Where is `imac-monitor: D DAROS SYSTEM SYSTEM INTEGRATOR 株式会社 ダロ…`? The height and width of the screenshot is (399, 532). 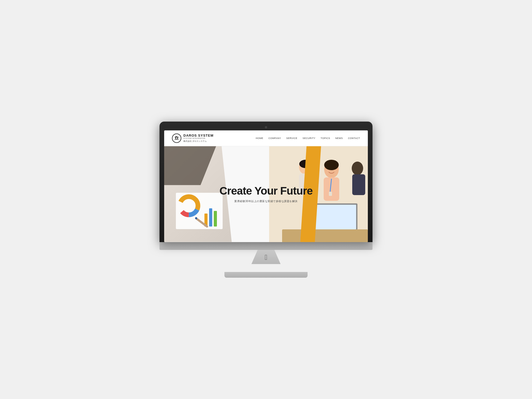
imac-monitor: D DAROS SYSTEM SYSTEM INTEGRATOR 株式会社 ダロ… is located at coordinates (266, 182).